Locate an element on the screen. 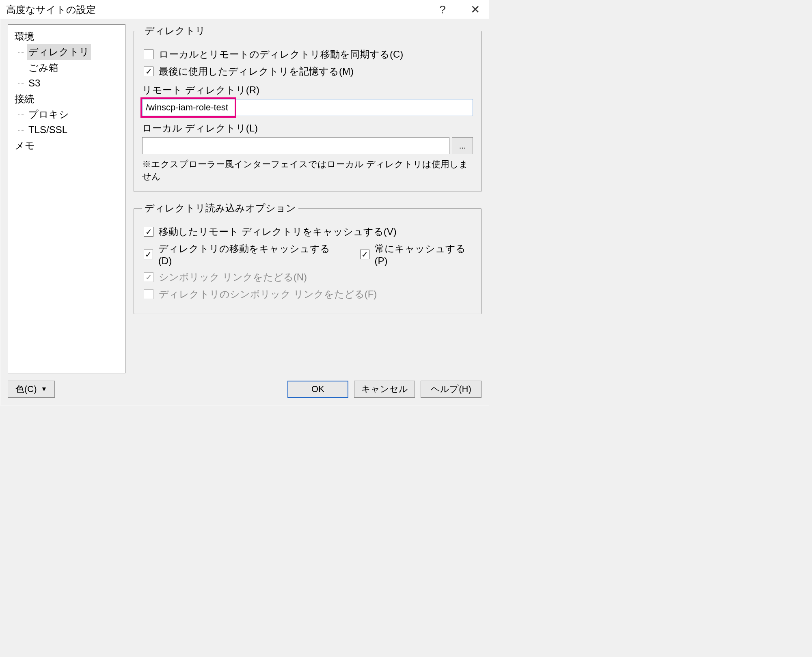 The image size is (812, 657). sync-browsing-label: ローカルとリモートのディレクトリ移動を同期する(C) is located at coordinates (281, 54).